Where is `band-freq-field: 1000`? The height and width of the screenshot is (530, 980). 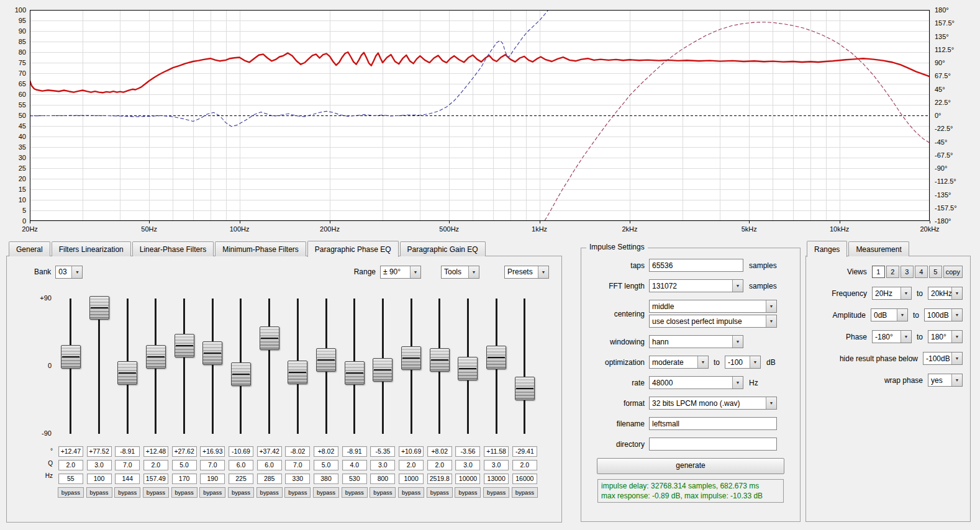
band-freq-field: 1000 is located at coordinates (411, 479).